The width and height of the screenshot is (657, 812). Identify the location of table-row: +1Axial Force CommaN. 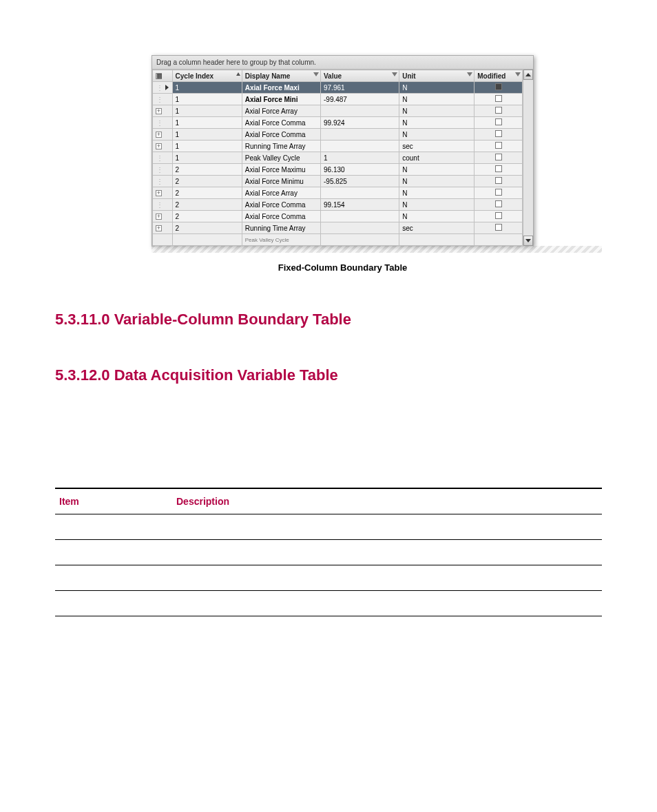
(337, 135).